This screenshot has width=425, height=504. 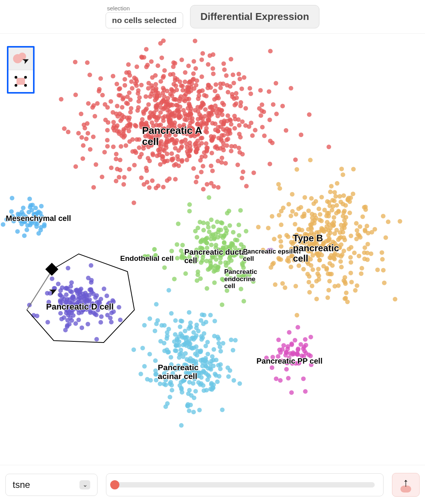 I want to click on slider-thumb, so click(x=115, y=485).